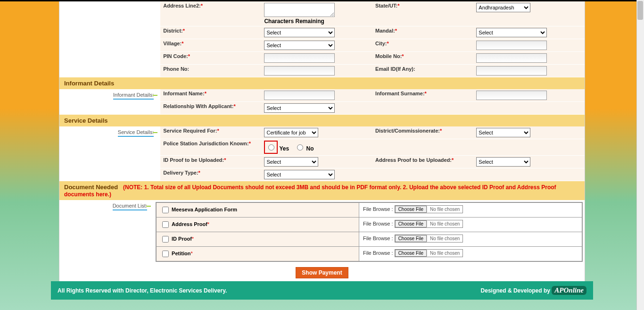 The image size is (644, 310). What do you see at coordinates (182, 239) in the screenshot?
I see `doc-idproof-label: ID Proof` at bounding box center [182, 239].